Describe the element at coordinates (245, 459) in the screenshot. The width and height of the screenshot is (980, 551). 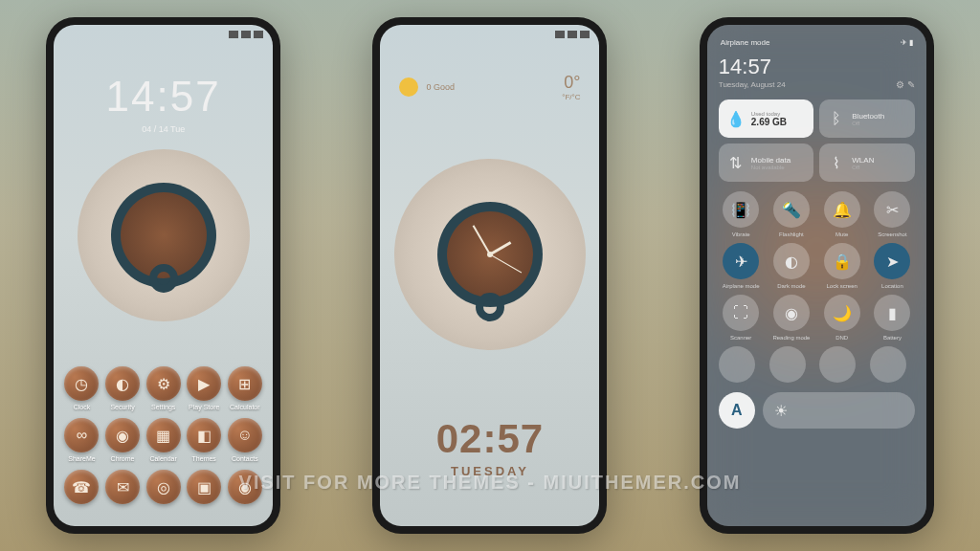
I see `app-label: Contacts` at that location.